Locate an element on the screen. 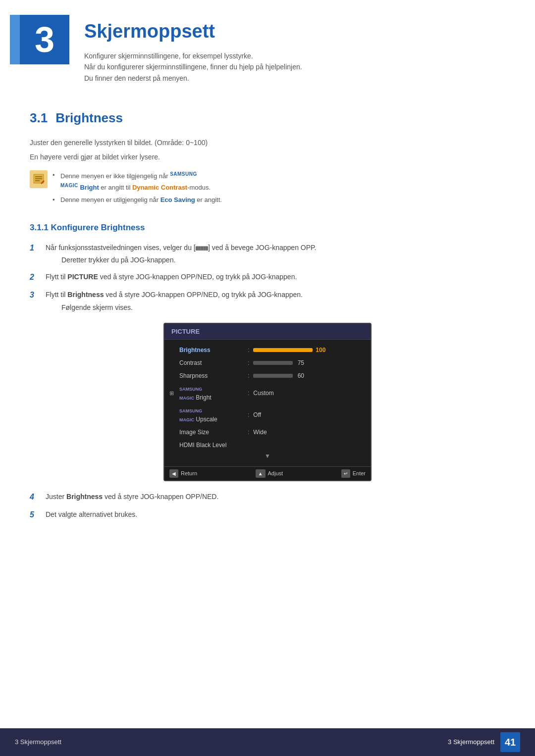 The width and height of the screenshot is (535, 756). subsection-311-title: 3.1.1 Konfigurere Brightness is located at coordinates (268, 228).